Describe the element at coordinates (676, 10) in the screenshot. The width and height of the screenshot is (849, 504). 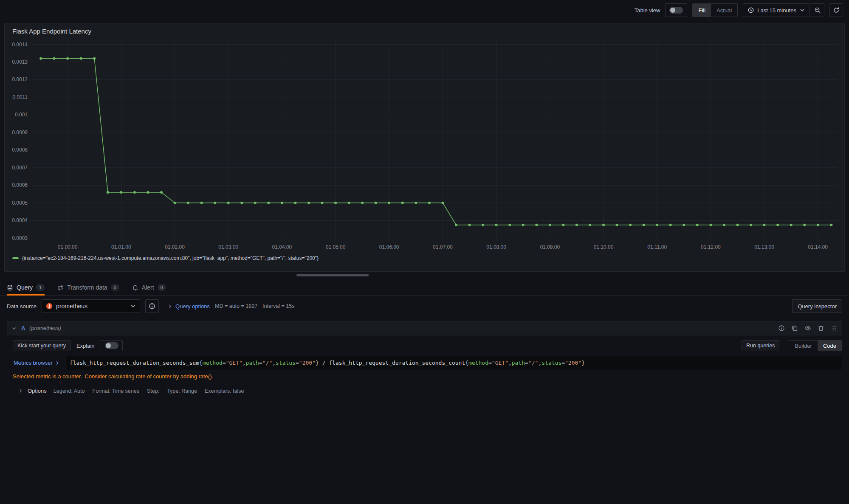
I see `table-view-toggle` at that location.